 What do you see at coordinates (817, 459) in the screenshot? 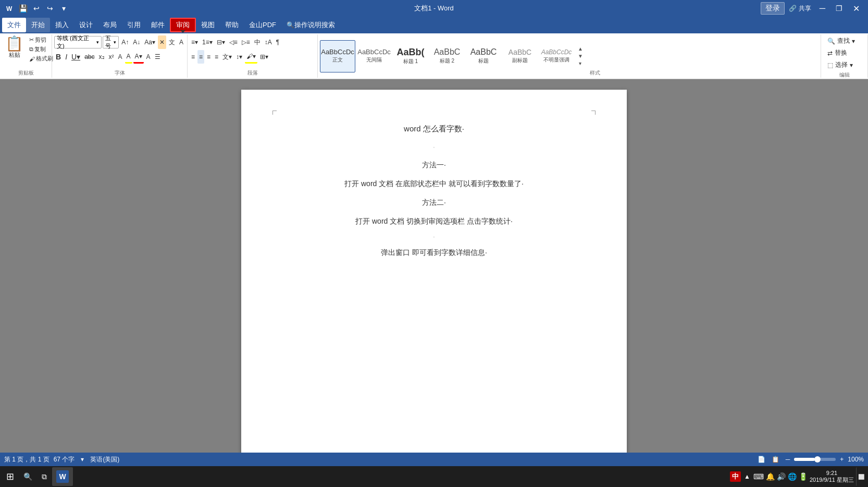
I see `zoom-slider-thumb` at bounding box center [817, 459].